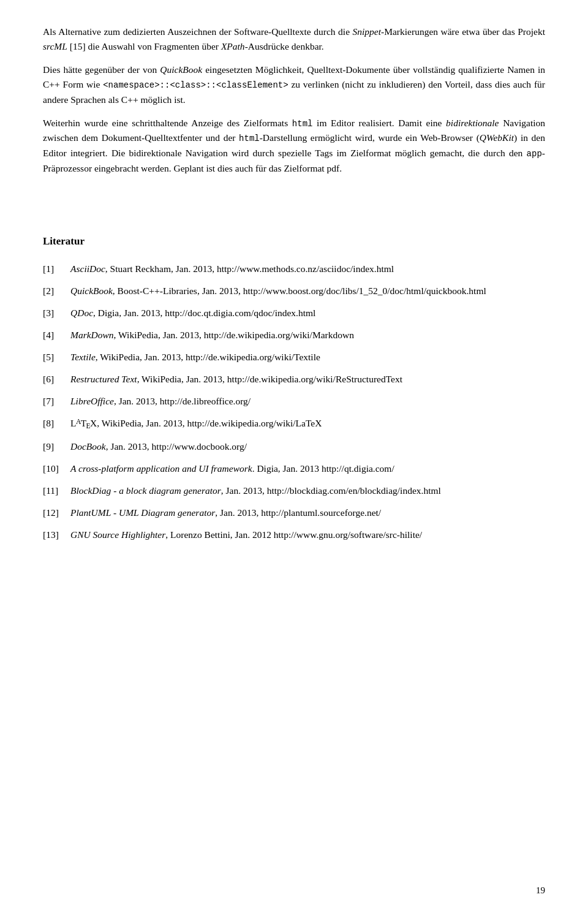 The image size is (588, 916). I want to click on ref-2-title: QuickBook, so click(92, 290).